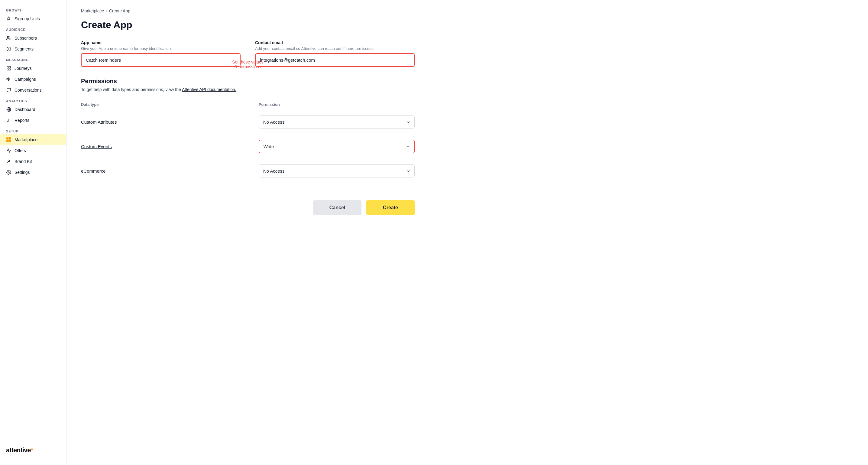  Describe the element at coordinates (248, 11) in the screenshot. I see `breadcrumb: Marketplace › Create App` at that location.